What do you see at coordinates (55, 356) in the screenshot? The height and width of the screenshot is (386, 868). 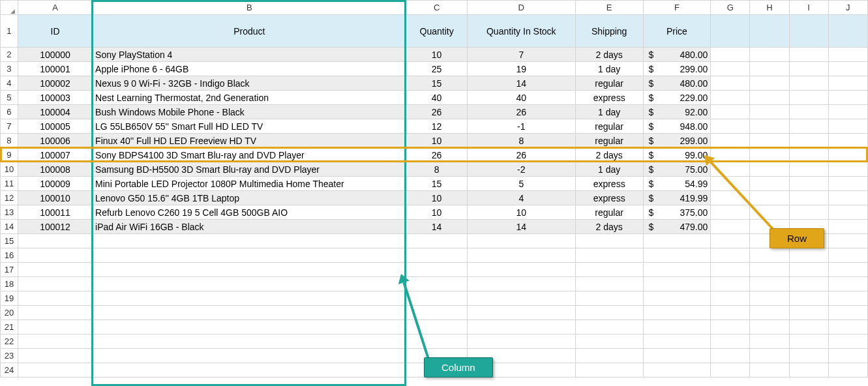 I see `cell-A23` at bounding box center [55, 356].